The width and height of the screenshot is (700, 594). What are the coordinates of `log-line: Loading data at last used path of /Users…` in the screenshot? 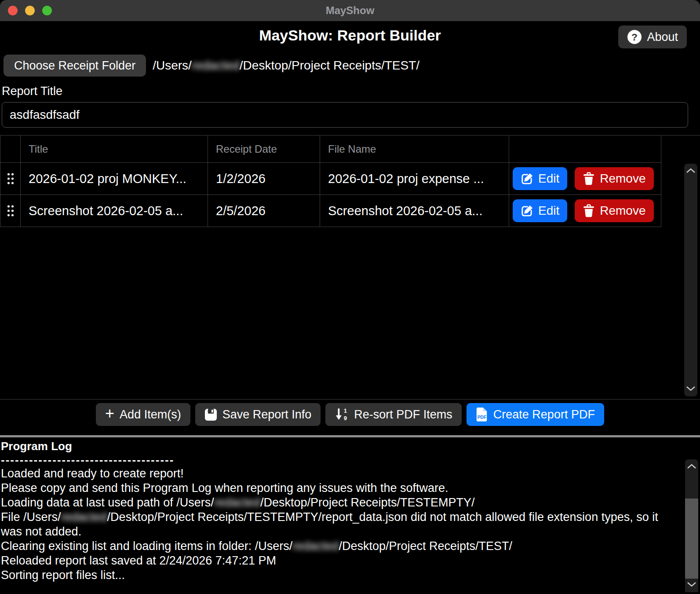 It's located at (335, 502).